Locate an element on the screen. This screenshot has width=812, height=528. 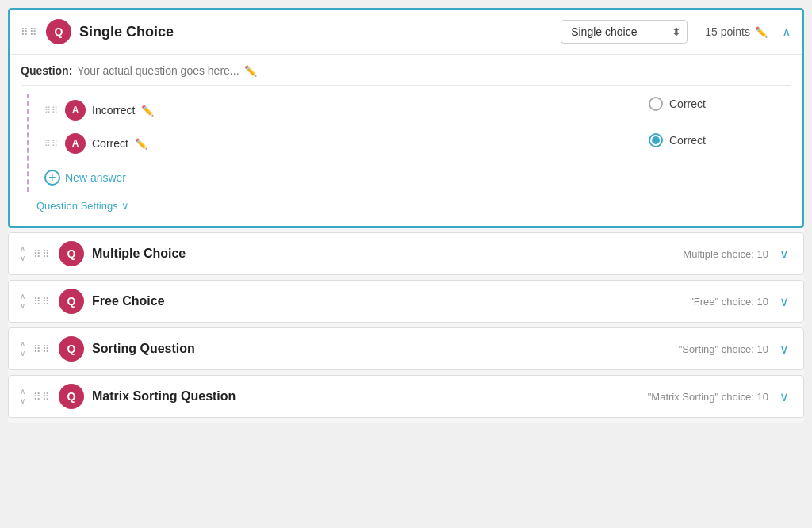
points-area: 15 points ✏️ is located at coordinates (736, 32).